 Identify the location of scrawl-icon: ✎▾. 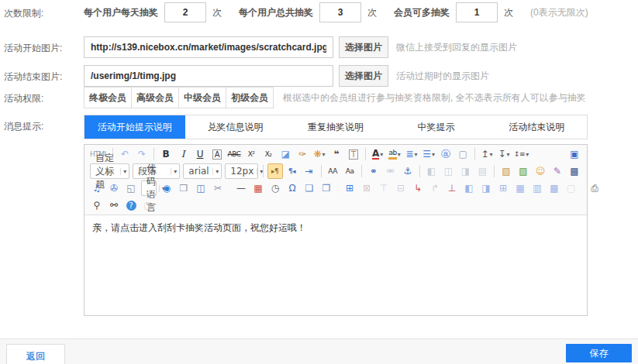
(557, 171).